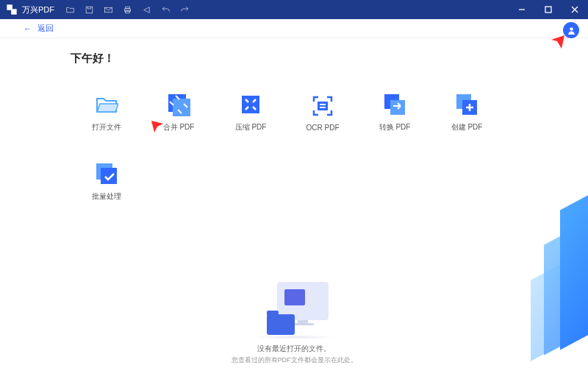  I want to click on back-arrow-icon: ←, so click(28, 29).